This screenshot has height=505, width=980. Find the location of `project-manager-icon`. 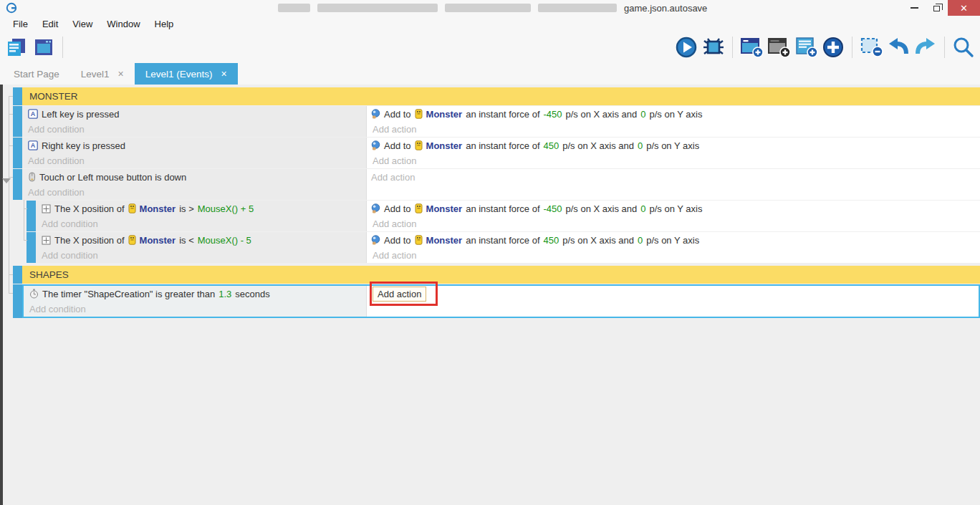

project-manager-icon is located at coordinates (16, 47).